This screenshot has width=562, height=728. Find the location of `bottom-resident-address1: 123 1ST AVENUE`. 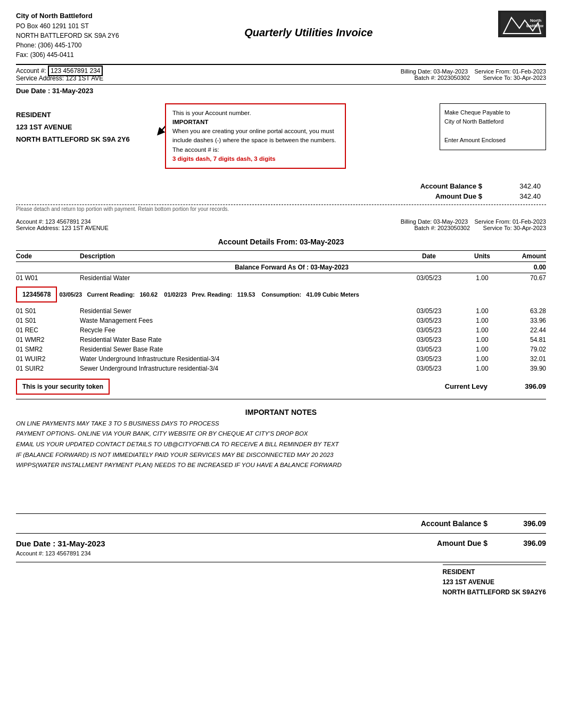

bottom-resident-address1: 123 1ST AVENUE is located at coordinates (494, 583).